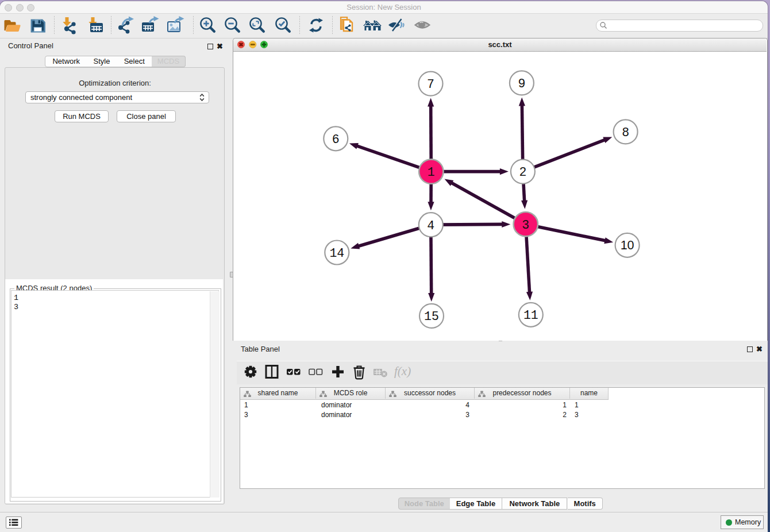 This screenshot has width=770, height=532. I want to click on svg-text: 11, so click(531, 315).